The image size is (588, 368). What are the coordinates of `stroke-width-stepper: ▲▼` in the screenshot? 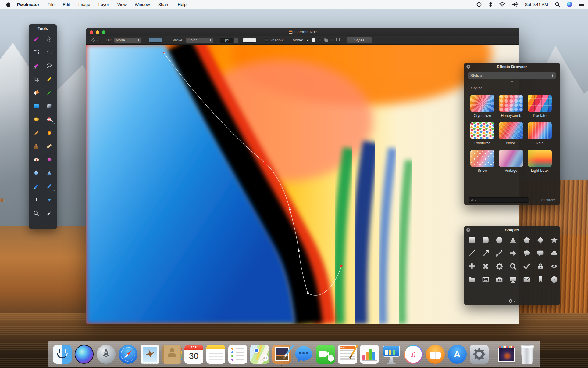 It's located at (236, 40).